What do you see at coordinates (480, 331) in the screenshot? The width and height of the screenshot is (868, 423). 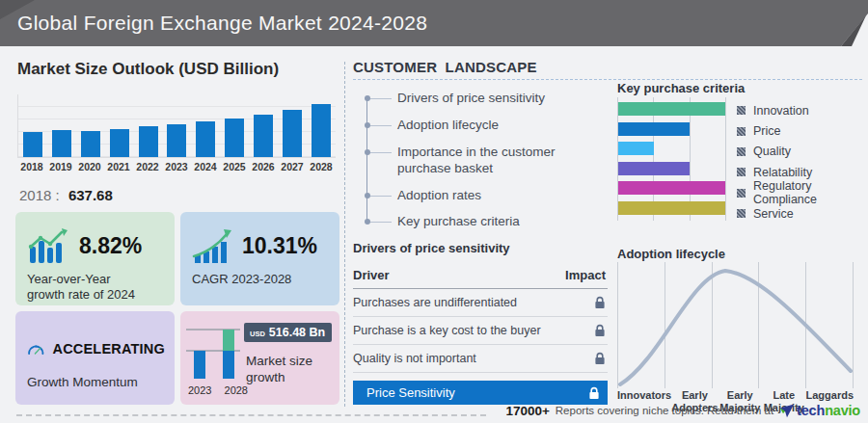 I see `table-row: Purchase is a key cost to the buyer` at bounding box center [480, 331].